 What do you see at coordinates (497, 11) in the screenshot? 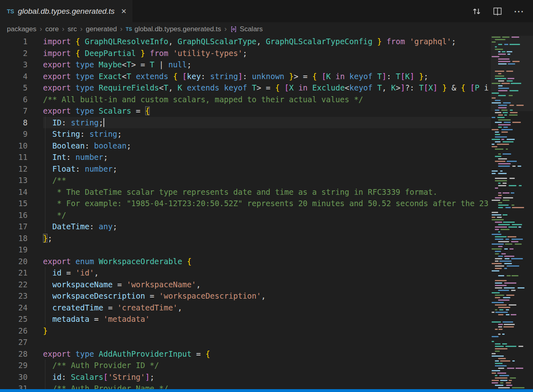
I see `split-editor-icon` at bounding box center [497, 11].